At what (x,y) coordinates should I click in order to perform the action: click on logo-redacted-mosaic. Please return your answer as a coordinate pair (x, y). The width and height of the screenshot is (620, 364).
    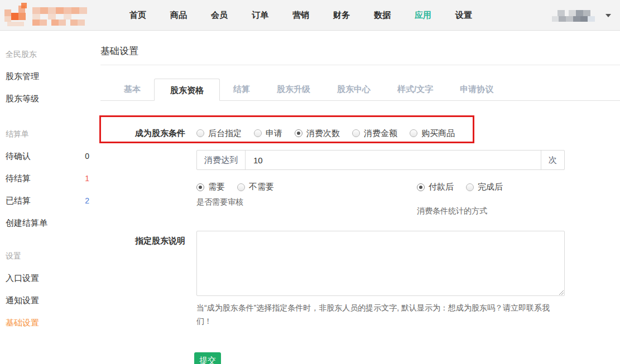
    Looking at the image, I should click on (47, 16).